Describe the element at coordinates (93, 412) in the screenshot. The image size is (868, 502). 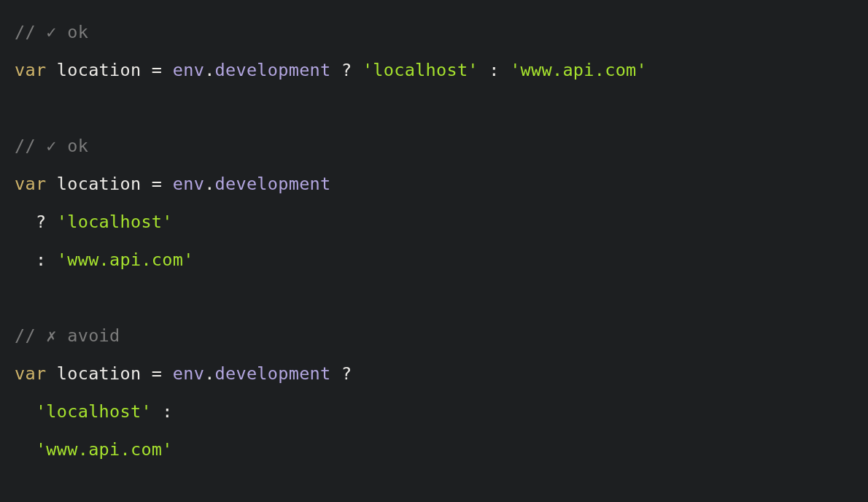
I see `code-line: 'localhost' :` at that location.